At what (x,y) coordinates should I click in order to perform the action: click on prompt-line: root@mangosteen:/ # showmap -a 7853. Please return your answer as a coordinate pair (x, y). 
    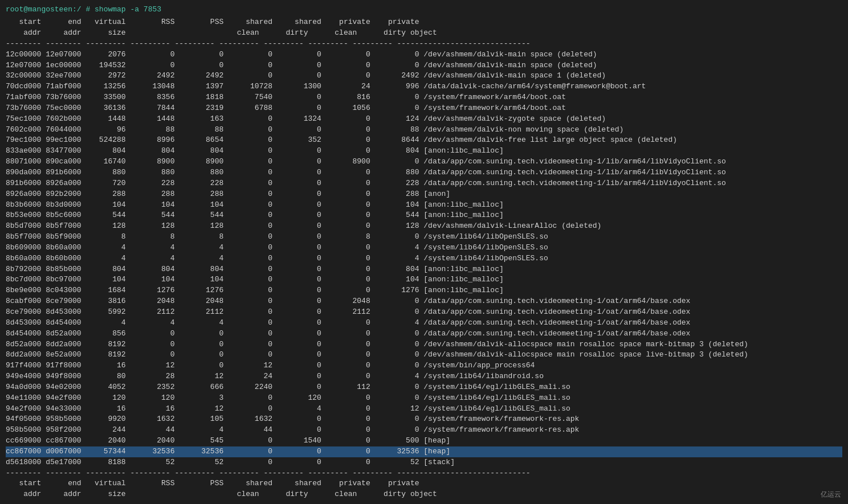
    Looking at the image, I should click on (424, 10).